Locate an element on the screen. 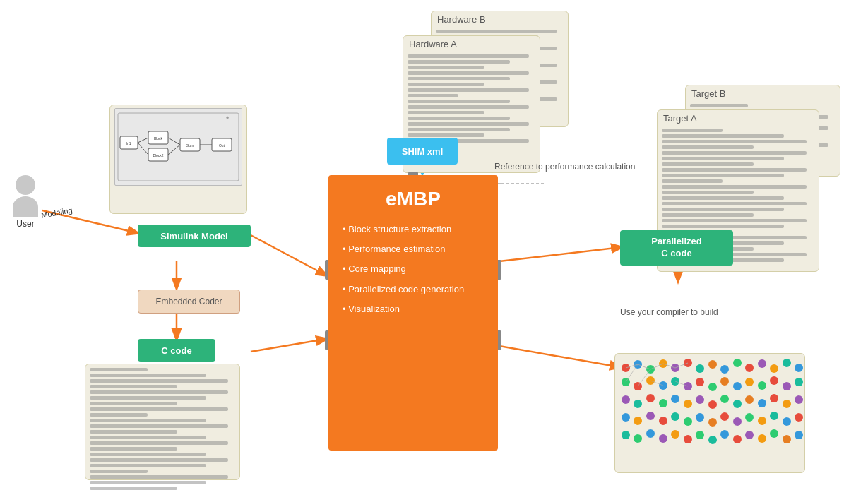 Image resolution: width=868 pixels, height=495 pixels. shim-xml-box: SHIM xml is located at coordinates (422, 151).